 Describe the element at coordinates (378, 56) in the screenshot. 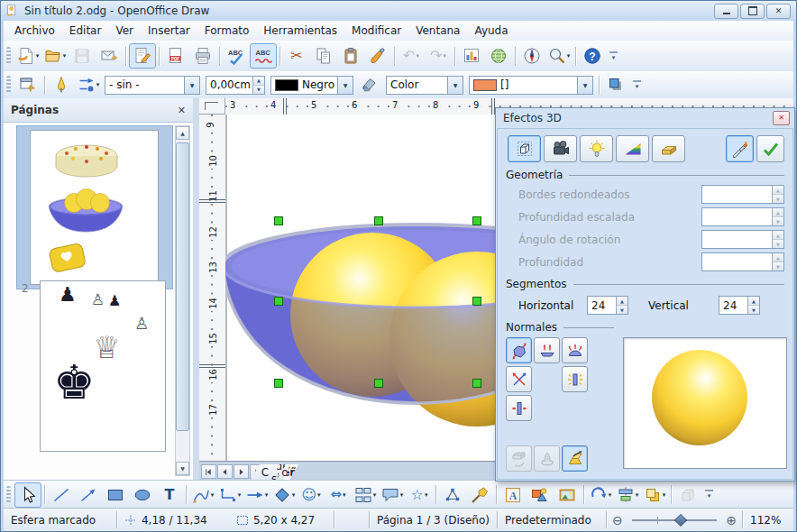

I see `format-paintbrush-button` at that location.